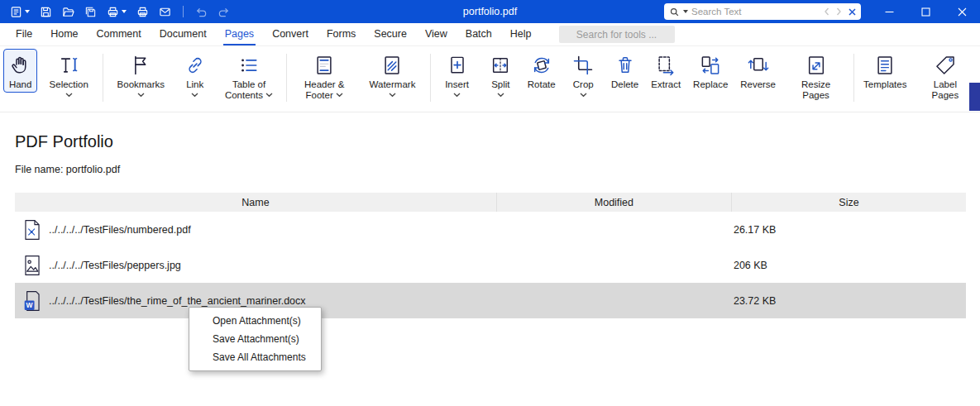 The width and height of the screenshot is (980, 406). What do you see at coordinates (20, 12) in the screenshot?
I see `app-menu-button` at bounding box center [20, 12].